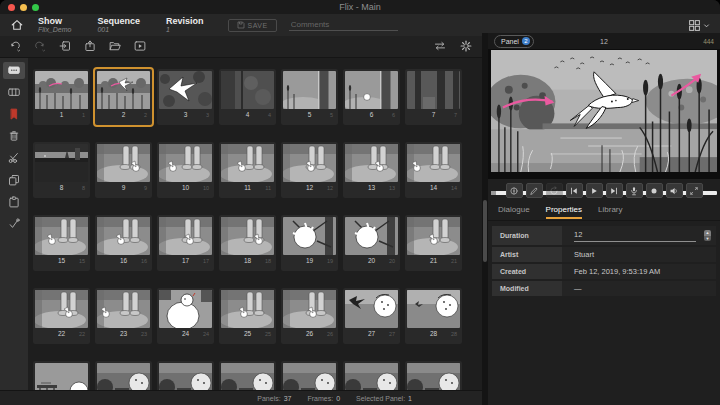 The width and height of the screenshot is (720, 405). I want to click on property-label: Duration, so click(527, 236).